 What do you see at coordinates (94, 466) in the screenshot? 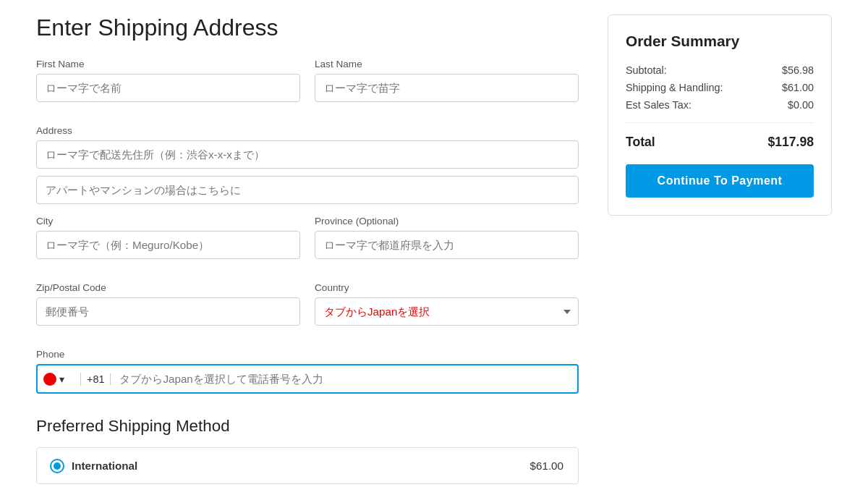
I see `shipping-option-left: International` at bounding box center [94, 466].